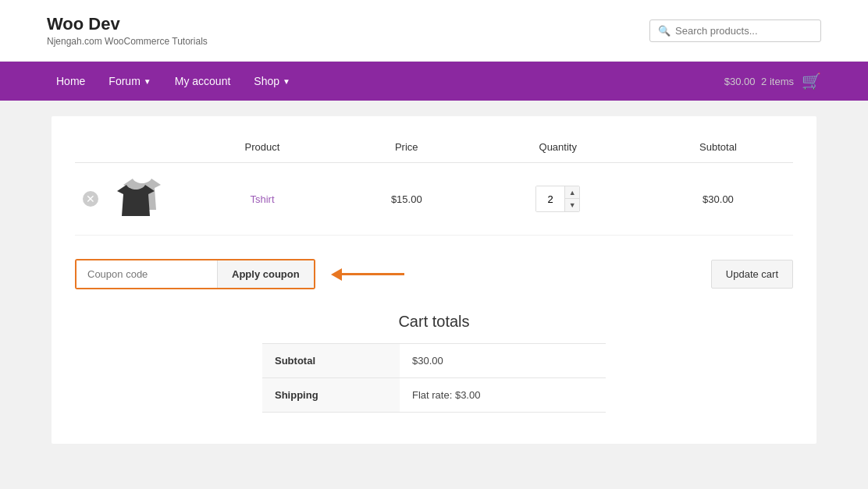 The width and height of the screenshot is (868, 489). Describe the element at coordinates (240, 275) in the screenshot. I see `coupon-left: Apply coupon` at that location.